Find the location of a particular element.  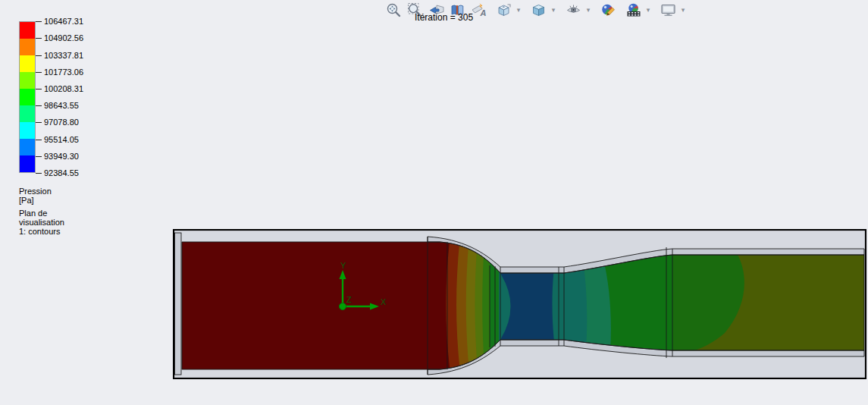

y-axis-label: Y is located at coordinates (343, 265).